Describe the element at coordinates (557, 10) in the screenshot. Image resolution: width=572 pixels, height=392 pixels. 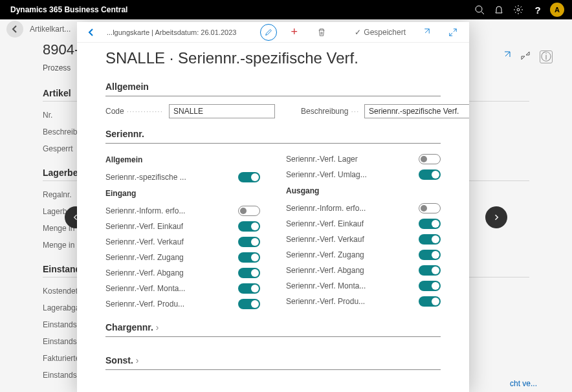
I see `avatar: A` at that location.